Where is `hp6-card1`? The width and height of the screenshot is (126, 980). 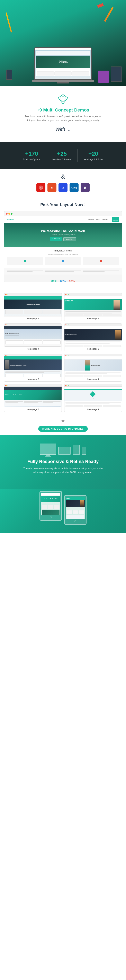
hp6-card1 is located at coordinates (14, 375).